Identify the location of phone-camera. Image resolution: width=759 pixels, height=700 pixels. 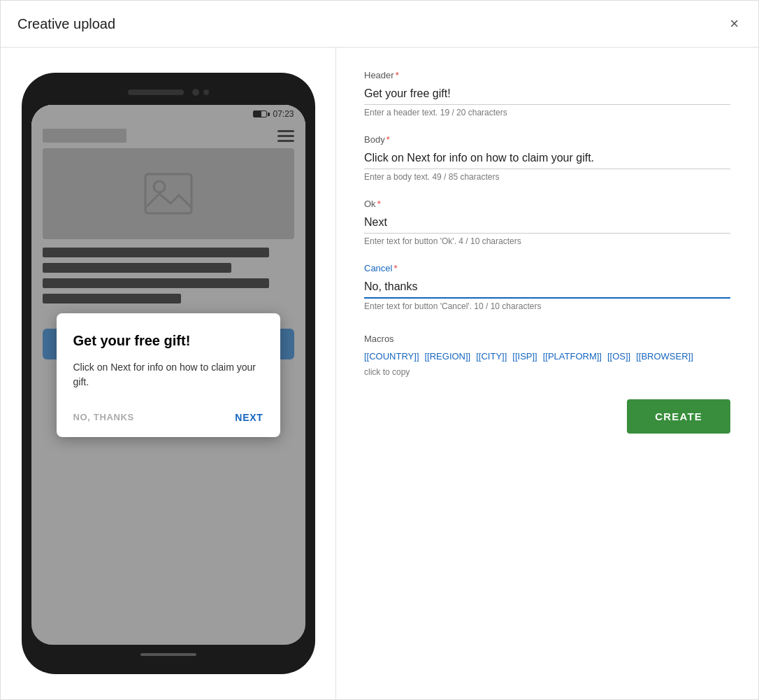
(196, 92).